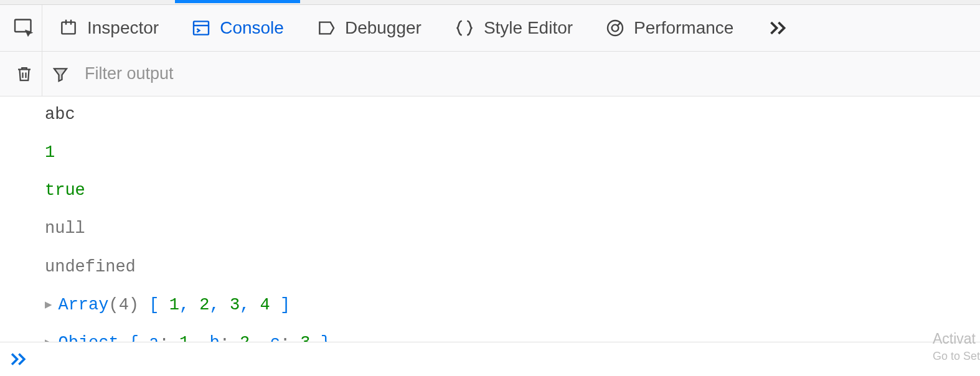 This screenshot has height=376, width=980. I want to click on log-undefined: undefined, so click(90, 268).